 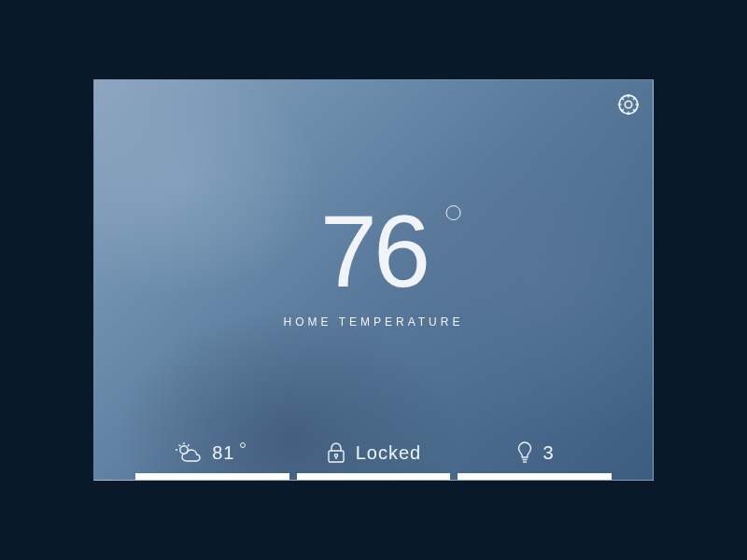 I want to click on weather-tab: 81, so click(x=213, y=460).